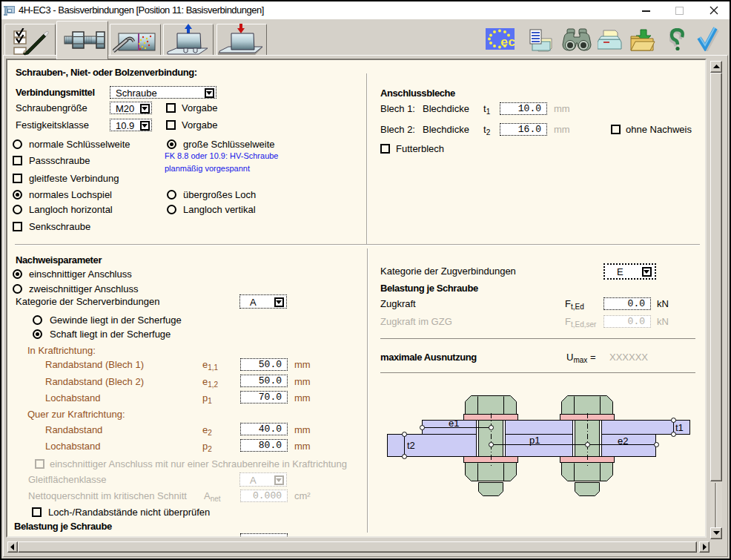  I want to click on svg-text: e2, so click(623, 441).